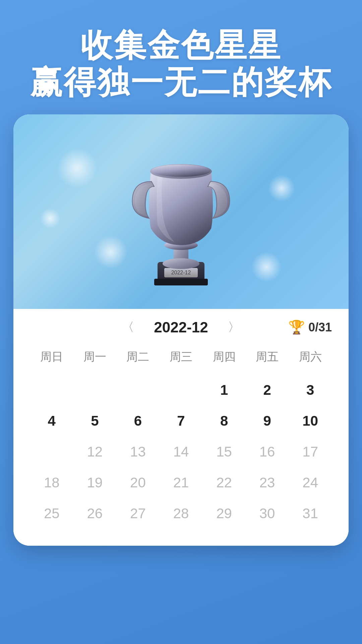 This screenshot has width=362, height=644. What do you see at coordinates (224, 421) in the screenshot?
I see `cal-cell-8: 8` at bounding box center [224, 421].